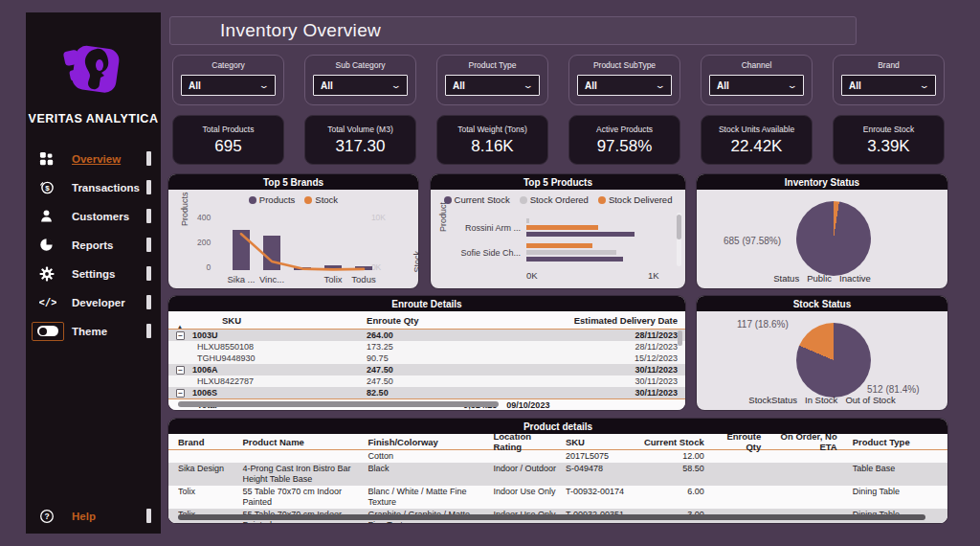 This screenshot has height=546, width=980. Describe the element at coordinates (432, 370) in the screenshot. I see `cell-enroute-qty: 247.50` at that location.